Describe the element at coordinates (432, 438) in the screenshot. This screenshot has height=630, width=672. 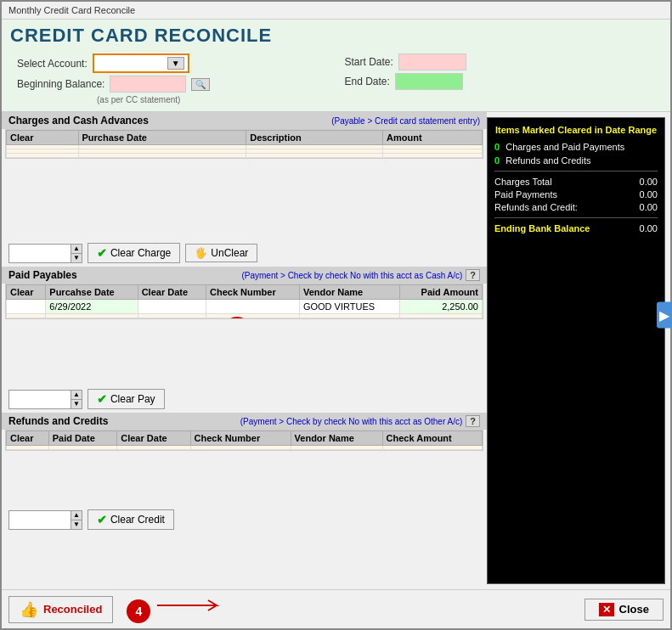
I see `refunds-col-amount: Check Amount` at that location.